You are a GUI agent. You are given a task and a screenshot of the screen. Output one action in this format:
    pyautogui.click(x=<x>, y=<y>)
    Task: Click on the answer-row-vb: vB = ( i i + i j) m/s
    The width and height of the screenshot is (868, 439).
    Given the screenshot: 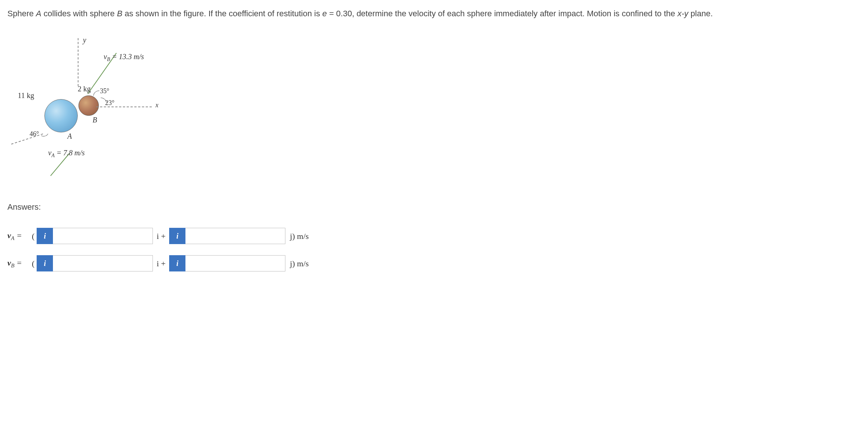 What is the action you would take?
    pyautogui.click(x=434, y=263)
    